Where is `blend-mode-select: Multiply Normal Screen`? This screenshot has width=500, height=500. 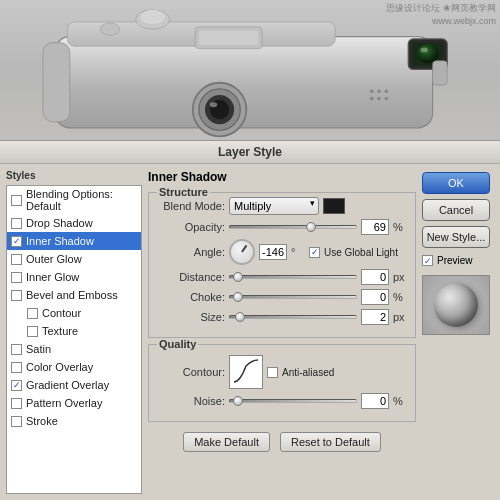
blend-mode-select: Multiply Normal Screen is located at coordinates (274, 206).